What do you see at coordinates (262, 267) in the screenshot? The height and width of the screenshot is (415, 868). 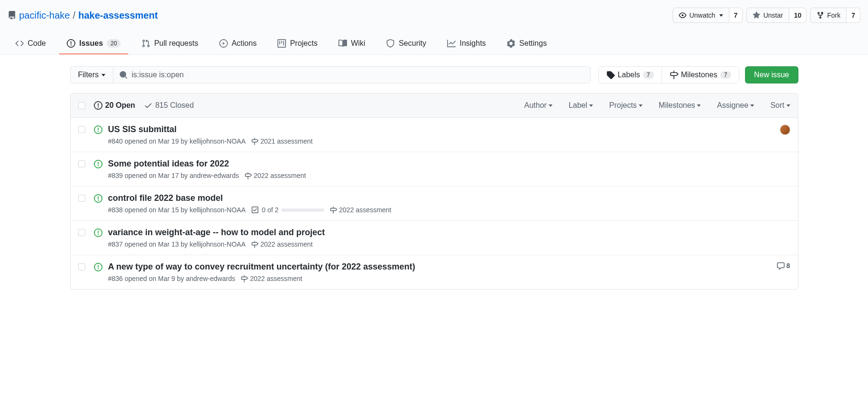 I see `issue-title-link: A new type of way to convey recruitment …` at bounding box center [262, 267].